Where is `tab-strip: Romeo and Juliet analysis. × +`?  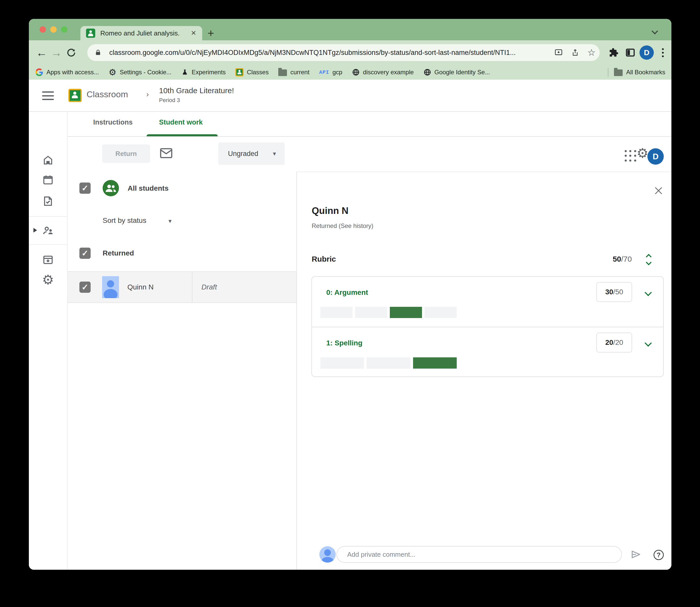
tab-strip: Romeo and Juliet analysis. × + is located at coordinates (350, 30).